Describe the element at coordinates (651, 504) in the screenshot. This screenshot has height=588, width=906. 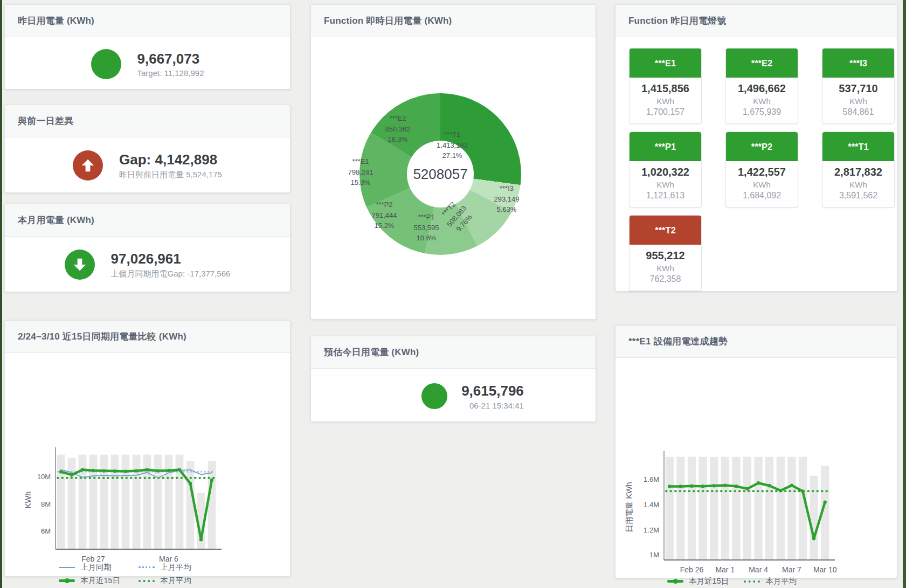
I see `svg-text: 1.4M` at that location.